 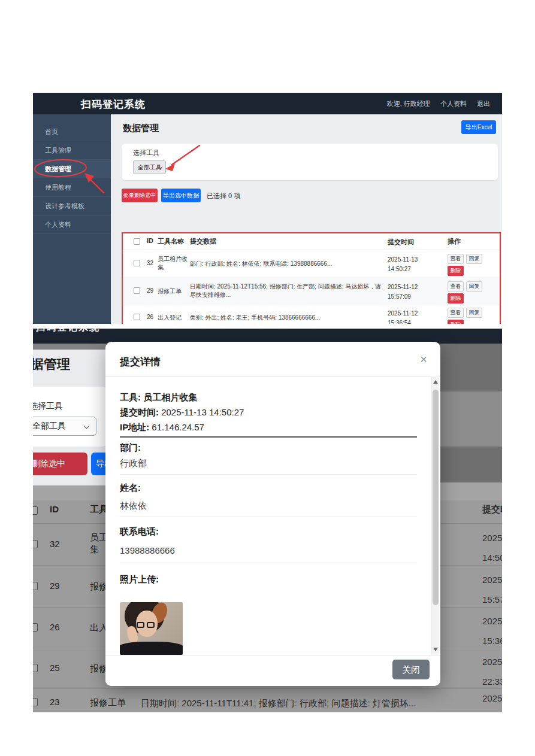 I want to click on col-op: 操作, so click(x=454, y=242).